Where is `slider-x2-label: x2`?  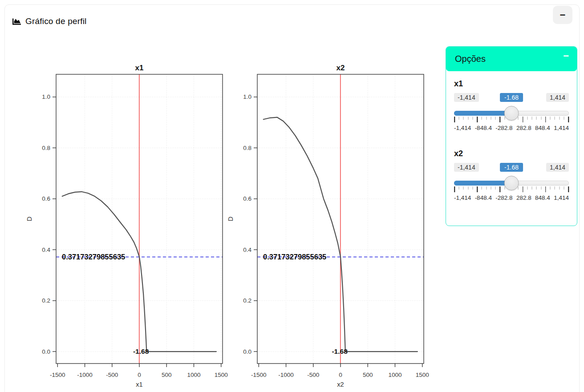
slider-x2-label: x2 is located at coordinates (511, 154).